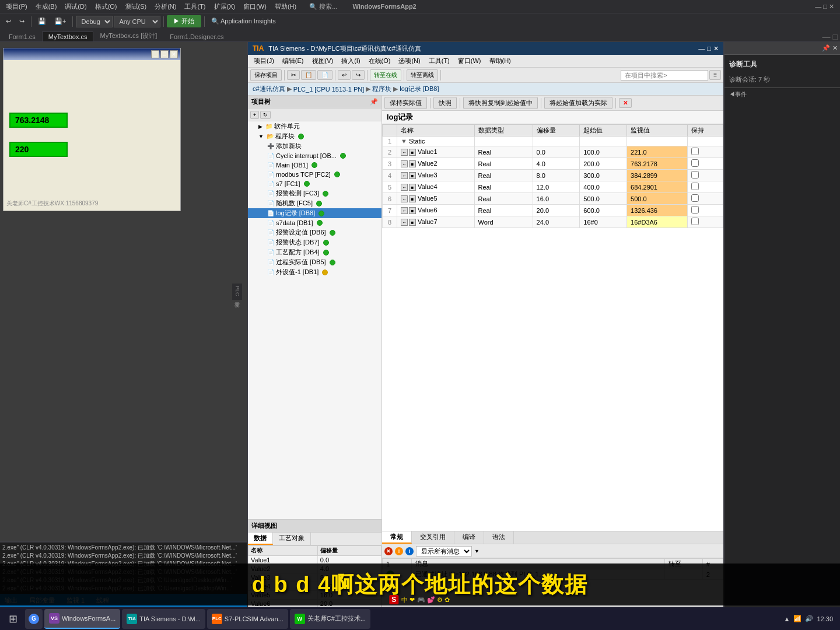 This screenshot has height=630, width=840. I want to click on row-type-btn-7: ■, so click(412, 222).